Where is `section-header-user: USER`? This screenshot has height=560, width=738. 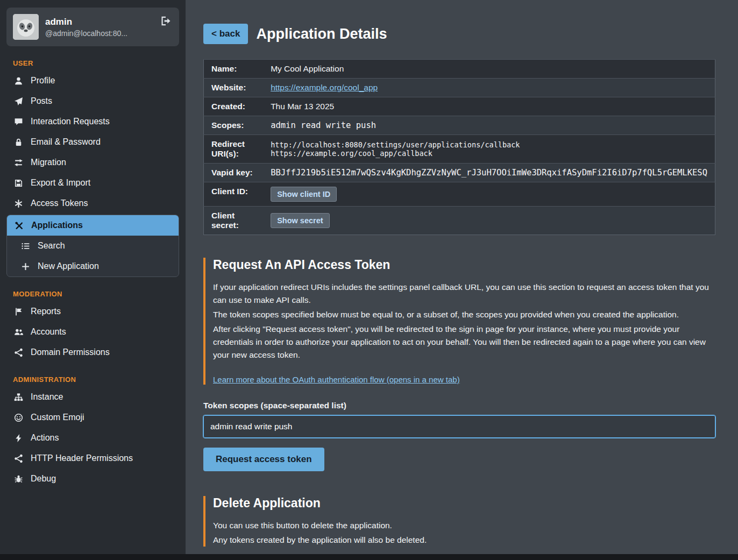 section-header-user: USER is located at coordinates (93, 63).